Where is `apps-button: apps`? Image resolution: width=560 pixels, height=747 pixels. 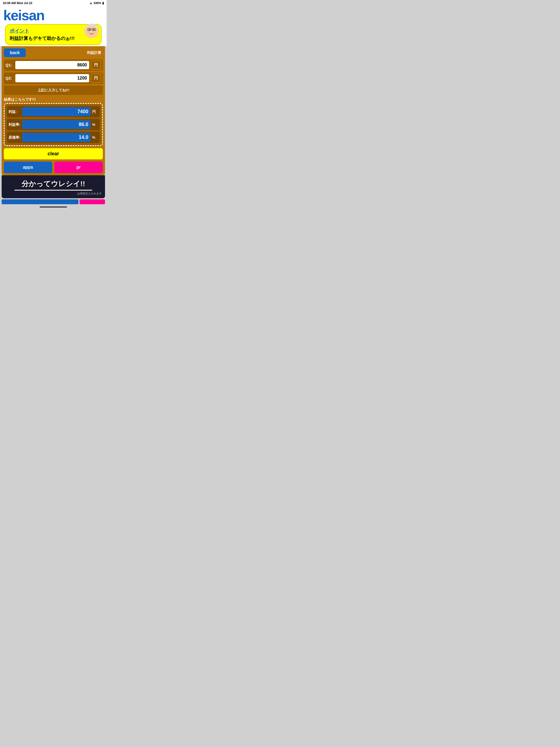
apps-button: apps is located at coordinates (28, 168).